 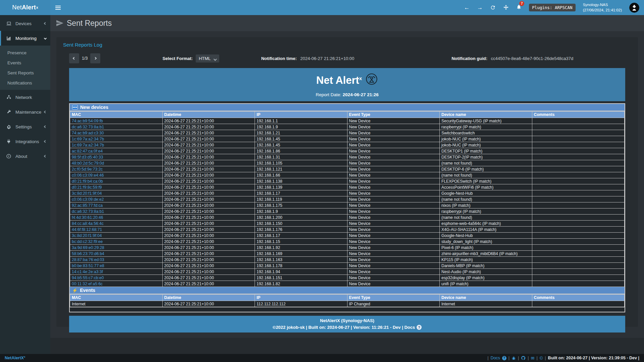 What do you see at coordinates (347, 284) in the screenshot?
I see `table-row: 00:11:32:ef:a5:6c2024-06-27 21:25:21+10:…` at bounding box center [347, 284].